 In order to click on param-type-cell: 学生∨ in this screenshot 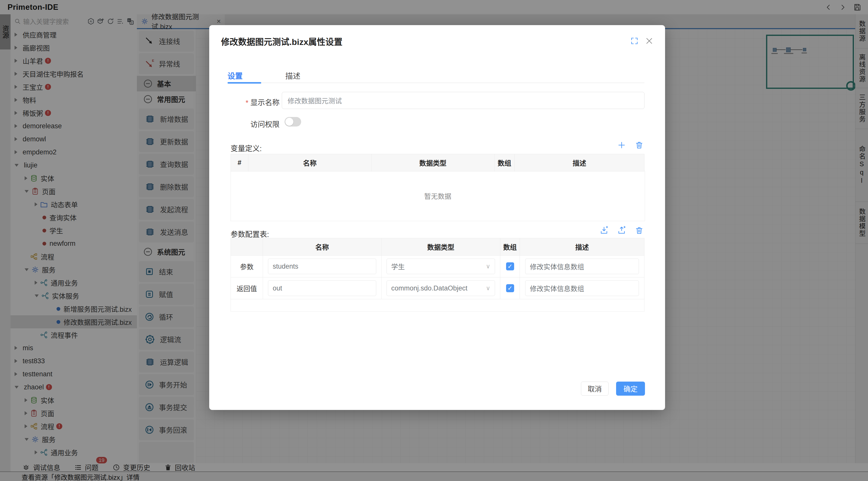, I will do `click(441, 267)`.